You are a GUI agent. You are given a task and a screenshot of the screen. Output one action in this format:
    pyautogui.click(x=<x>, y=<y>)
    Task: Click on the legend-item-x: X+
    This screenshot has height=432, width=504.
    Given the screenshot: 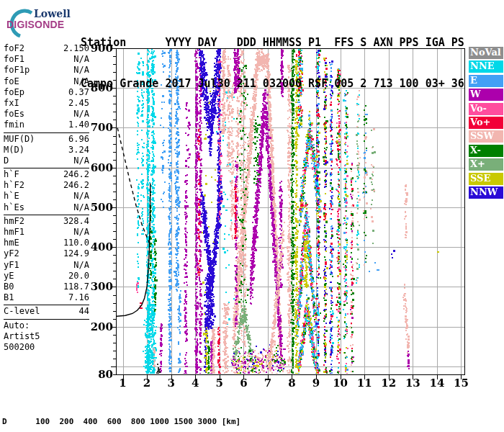 What is the action you would take?
    pyautogui.click(x=486, y=164)
    